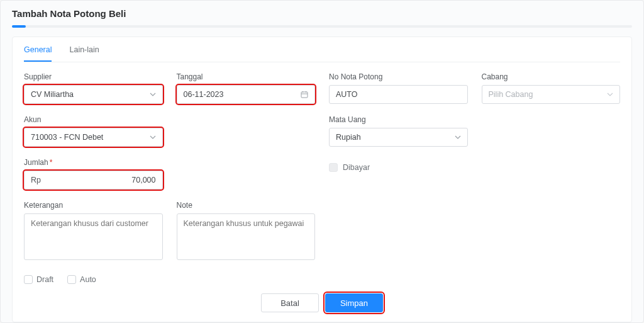 This screenshot has height=323, width=644. What do you see at coordinates (395, 137) in the screenshot?
I see `mata-uang-value: Rupiah` at bounding box center [395, 137].